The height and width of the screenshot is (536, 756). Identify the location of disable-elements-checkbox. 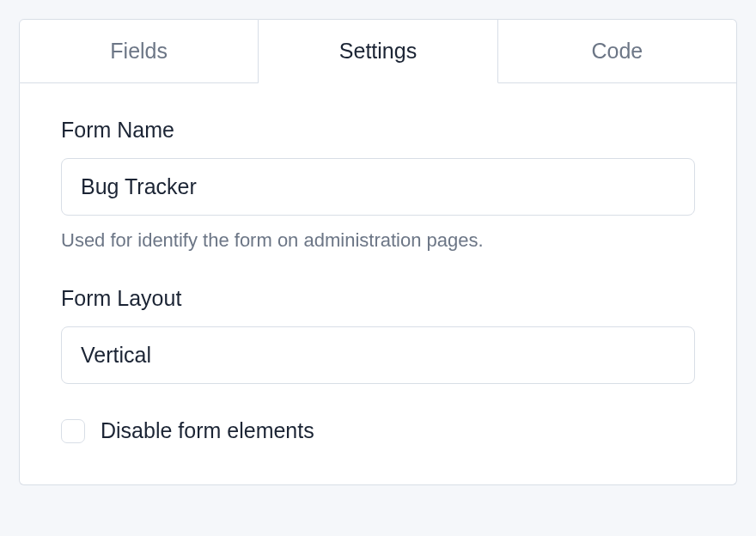
(73, 431).